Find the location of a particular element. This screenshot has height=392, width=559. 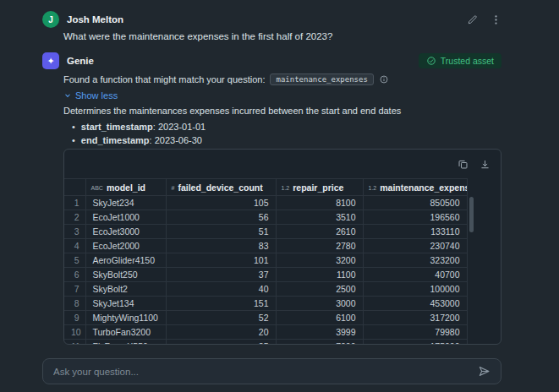

genie-message-header: ✦ Genie Trusted asset is located at coordinates (272, 61).